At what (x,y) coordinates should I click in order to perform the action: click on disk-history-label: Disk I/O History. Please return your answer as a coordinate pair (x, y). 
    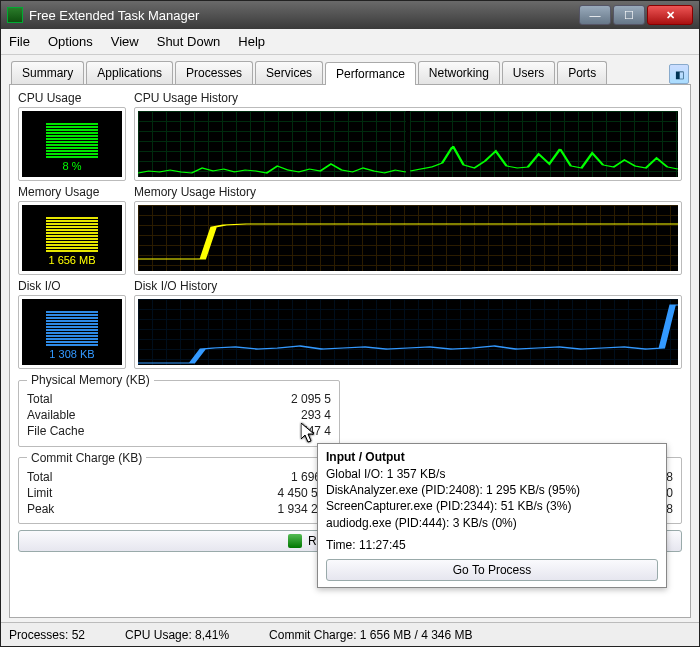
    Looking at the image, I should click on (408, 286).